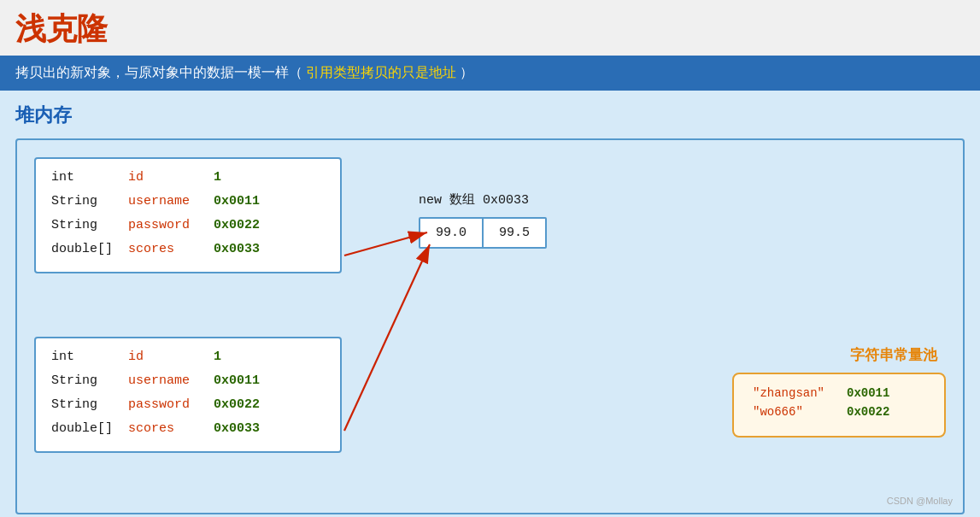  What do you see at coordinates (159, 73) in the screenshot?
I see `banner-text-normal: 拷贝出的新对象，与原对象中的数据一模一样（` at bounding box center [159, 73].